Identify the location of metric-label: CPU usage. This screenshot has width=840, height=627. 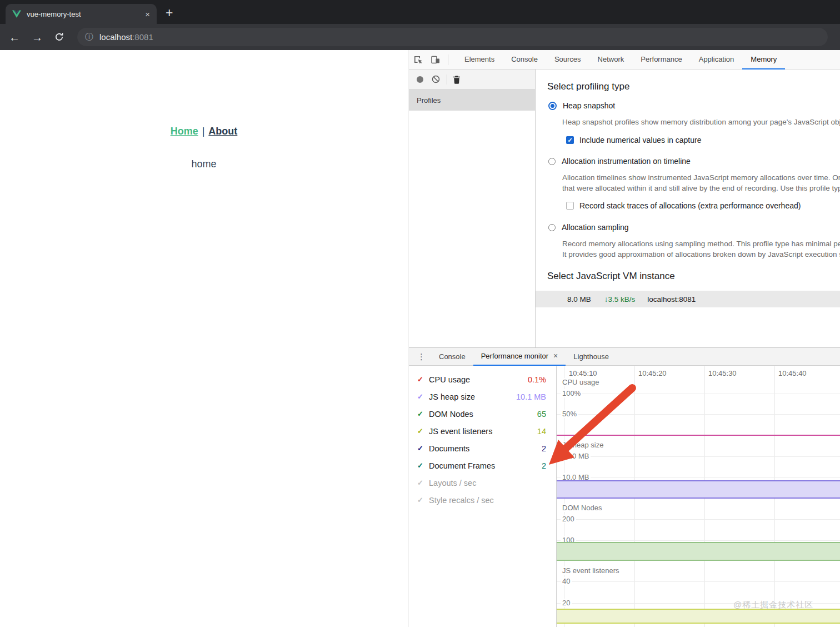
(449, 380).